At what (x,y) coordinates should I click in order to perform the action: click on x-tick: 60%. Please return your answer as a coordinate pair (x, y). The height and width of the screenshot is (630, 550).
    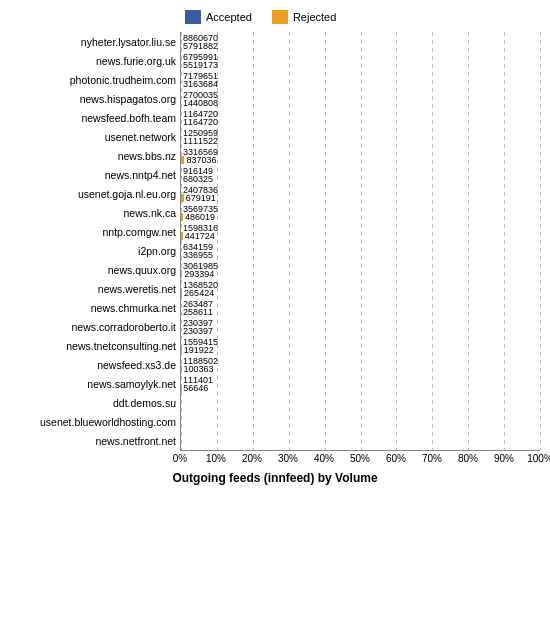
    Looking at the image, I should click on (396, 458).